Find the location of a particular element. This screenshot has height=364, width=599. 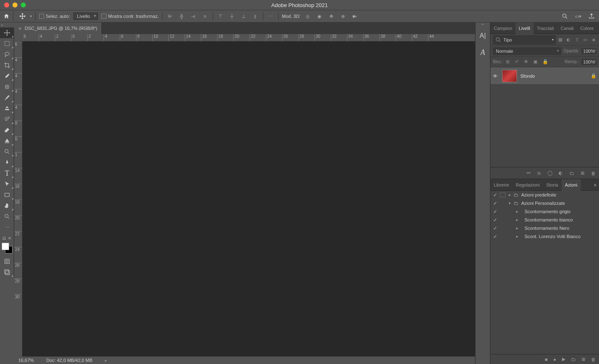

adjustment-layer-icon: ◐ is located at coordinates (561, 173).